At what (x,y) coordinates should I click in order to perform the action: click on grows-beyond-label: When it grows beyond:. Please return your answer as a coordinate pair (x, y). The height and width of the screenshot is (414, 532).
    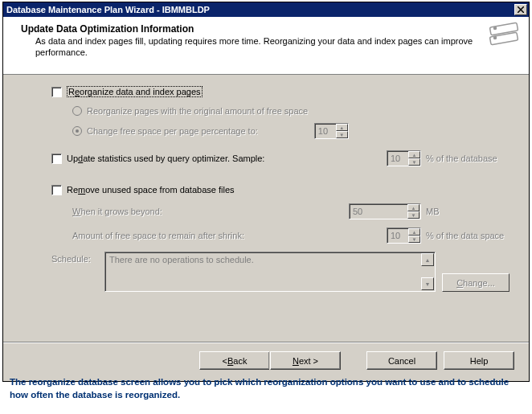
    Looking at the image, I should click on (117, 211).